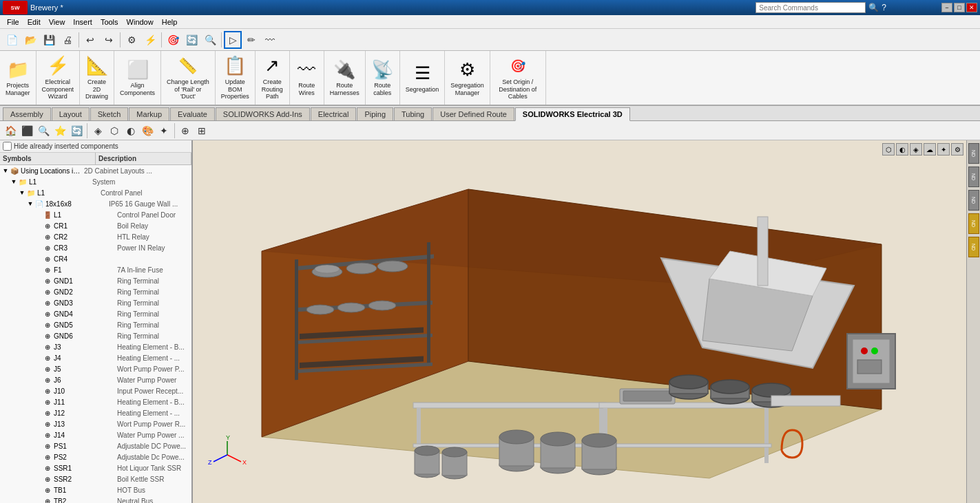 This screenshot has width=980, height=503. What do you see at coordinates (96, 281) in the screenshot?
I see `tree-row-gnd1: ⊕ GND1 Ring Terminal` at bounding box center [96, 281].